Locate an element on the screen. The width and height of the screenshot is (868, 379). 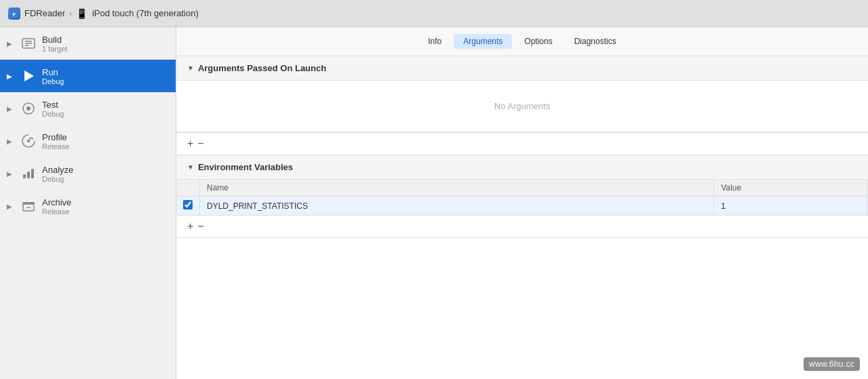
build-icon is located at coordinates (28, 43).